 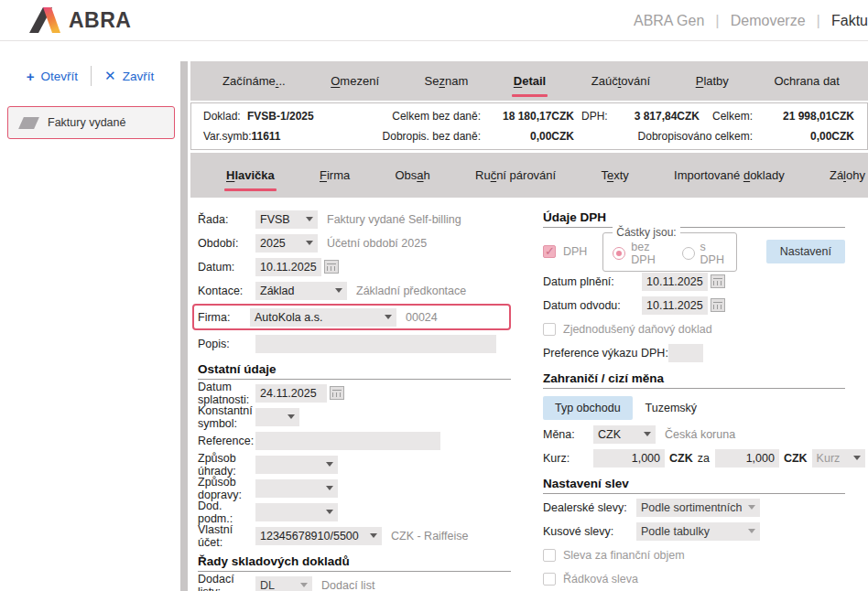 What do you see at coordinates (529, 81) in the screenshot?
I see `tab-detail: Detail` at bounding box center [529, 81].